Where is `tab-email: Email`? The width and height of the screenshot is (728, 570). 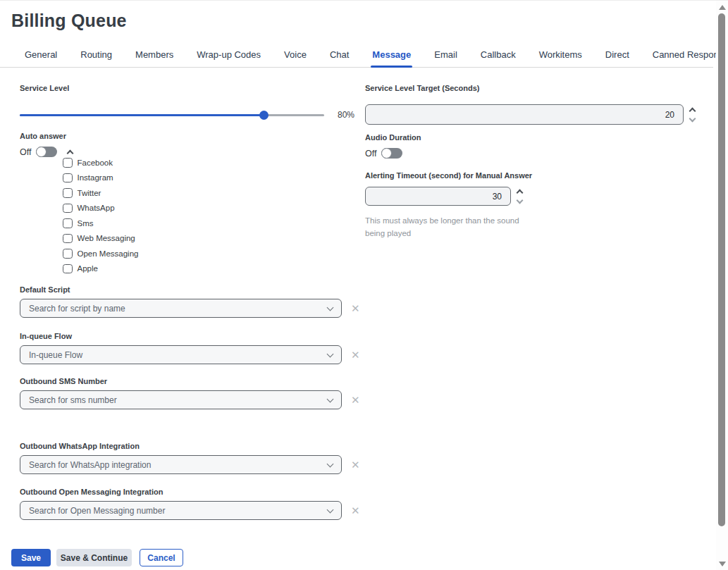
tab-email: Email is located at coordinates (445, 58).